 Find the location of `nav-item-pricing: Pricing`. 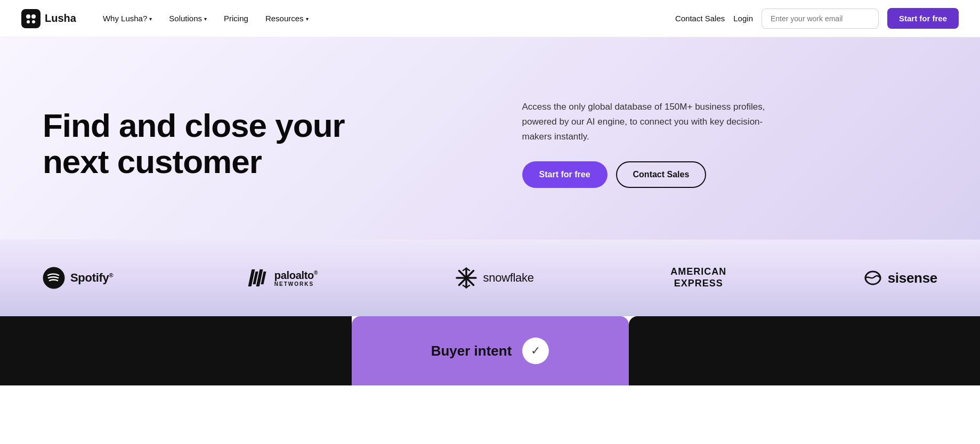

nav-item-pricing: Pricing is located at coordinates (236, 18).